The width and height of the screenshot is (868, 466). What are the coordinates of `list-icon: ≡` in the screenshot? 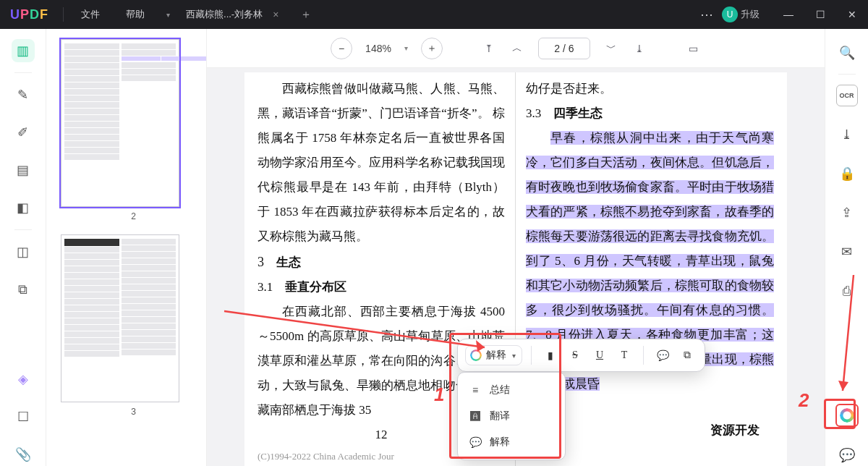 It's located at (475, 390).